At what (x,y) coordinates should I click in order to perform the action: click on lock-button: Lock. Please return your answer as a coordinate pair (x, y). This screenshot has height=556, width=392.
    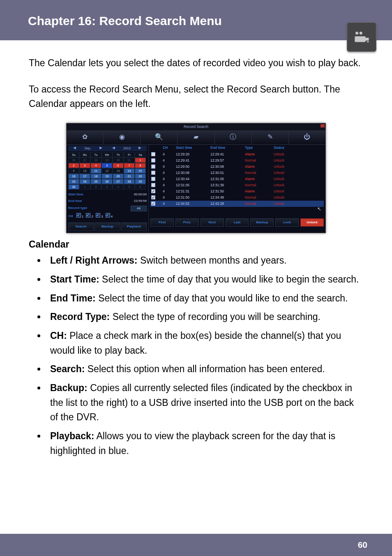
    Looking at the image, I should click on (287, 222).